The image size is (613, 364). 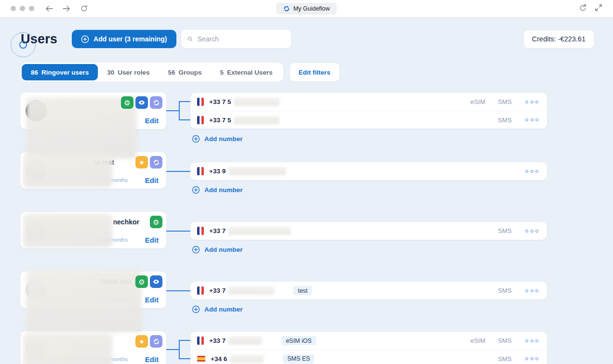 I want to click on expand-icon, so click(x=599, y=9).